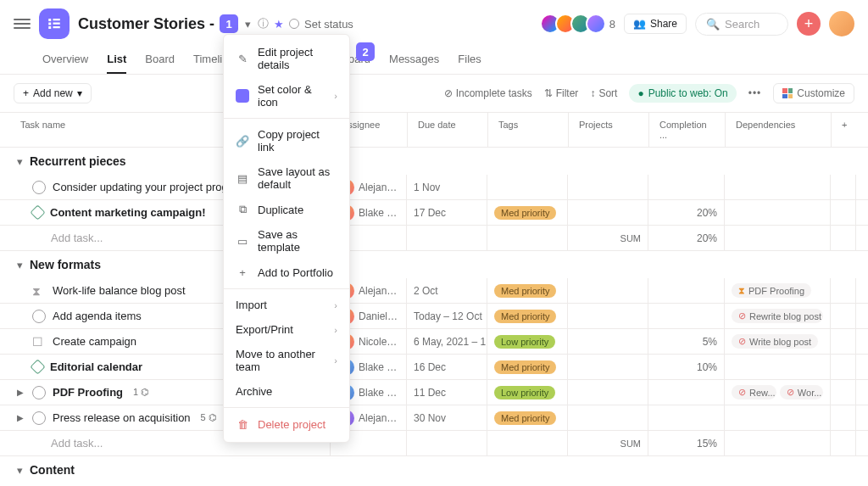 This screenshot has width=868, height=486. I want to click on add-new-button: + Add new ▾, so click(53, 93).